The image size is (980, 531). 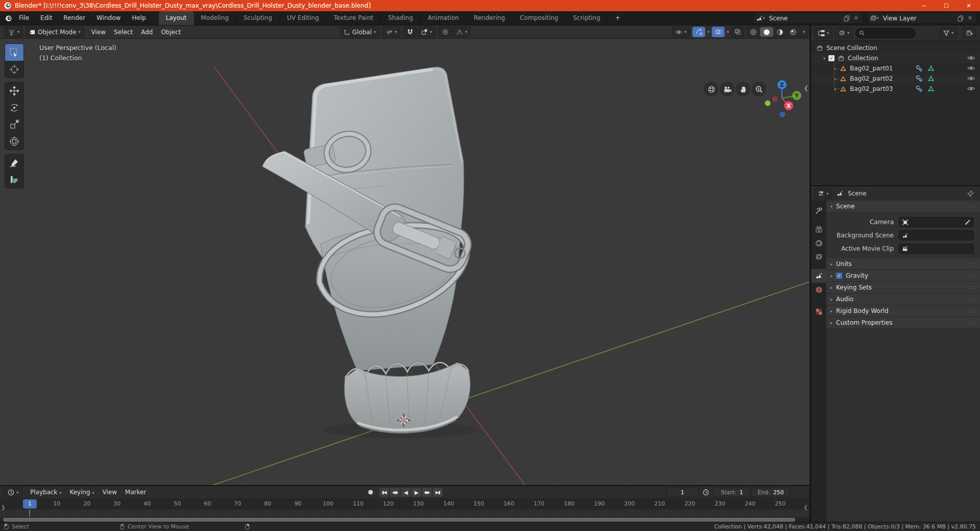 I want to click on tab-scripting: Scripting, so click(x=587, y=18).